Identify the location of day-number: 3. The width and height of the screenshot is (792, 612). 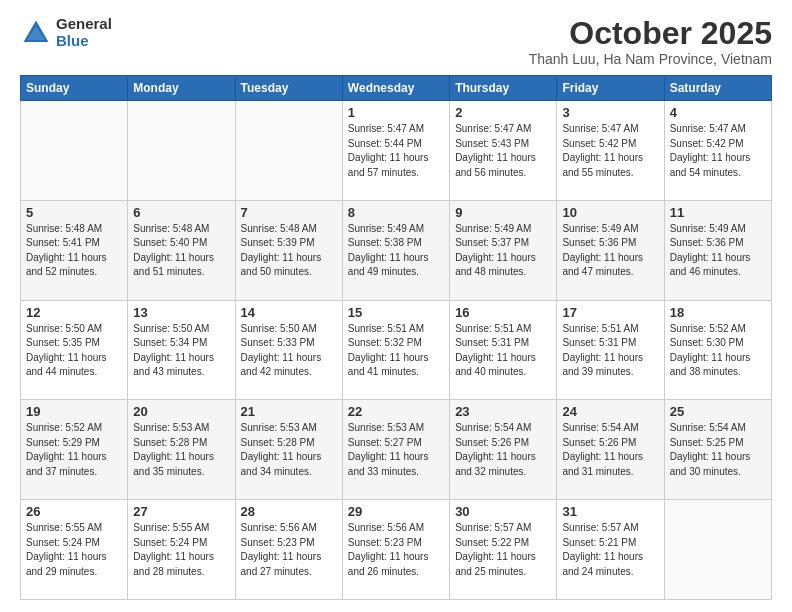
(610, 112).